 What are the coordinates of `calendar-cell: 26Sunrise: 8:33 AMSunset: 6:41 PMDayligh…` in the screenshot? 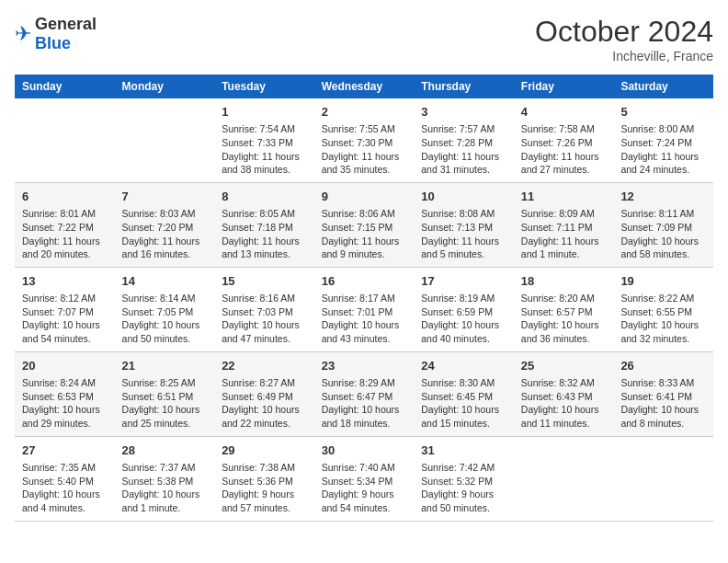 It's located at (664, 394).